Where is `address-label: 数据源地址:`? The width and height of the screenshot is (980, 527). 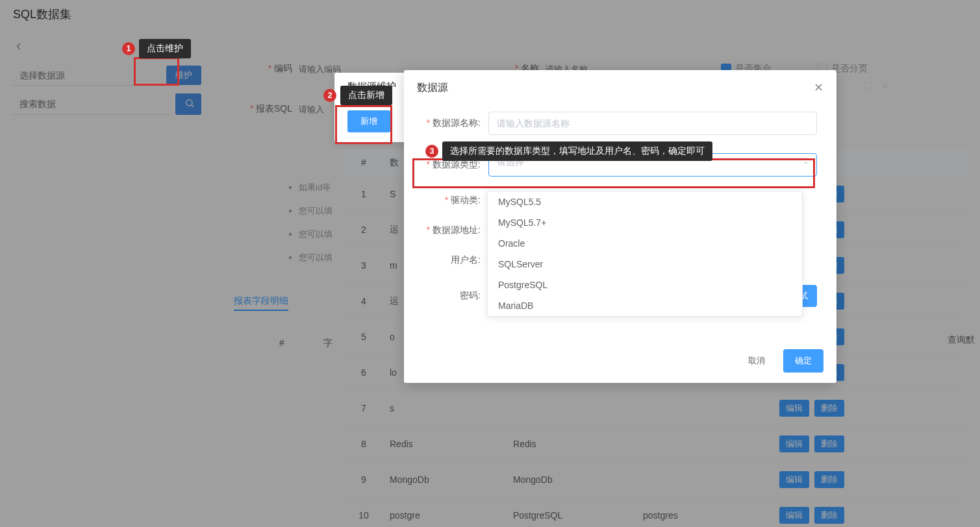 address-label: 数据源地址: is located at coordinates (456, 230).